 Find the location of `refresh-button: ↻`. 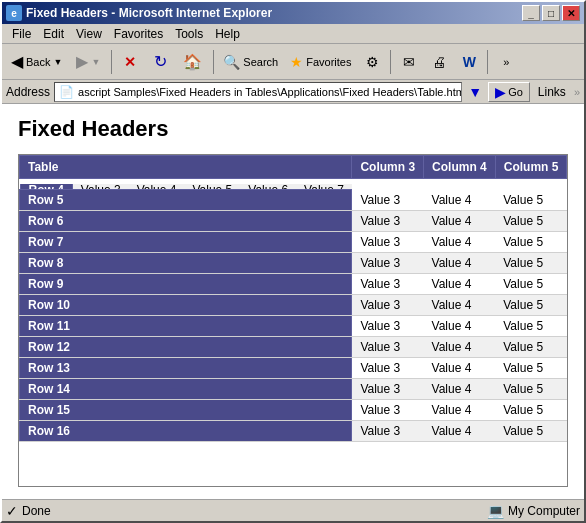

refresh-button: ↻ is located at coordinates (160, 62).